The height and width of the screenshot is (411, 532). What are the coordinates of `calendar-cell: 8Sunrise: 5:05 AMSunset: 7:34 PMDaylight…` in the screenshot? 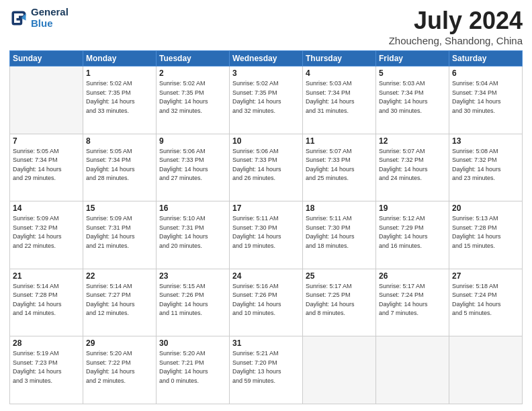 It's located at (120, 168).